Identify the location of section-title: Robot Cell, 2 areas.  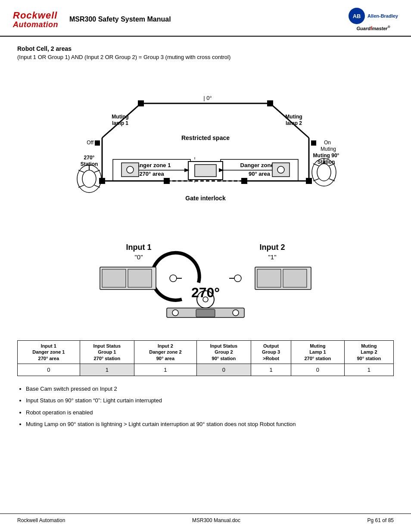
(206, 49).